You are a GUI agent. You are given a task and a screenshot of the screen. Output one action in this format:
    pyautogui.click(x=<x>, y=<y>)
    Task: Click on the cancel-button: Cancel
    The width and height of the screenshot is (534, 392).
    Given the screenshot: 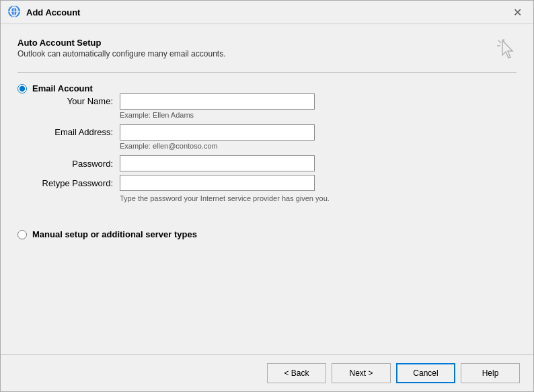 What is the action you would take?
    pyautogui.click(x=426, y=373)
    